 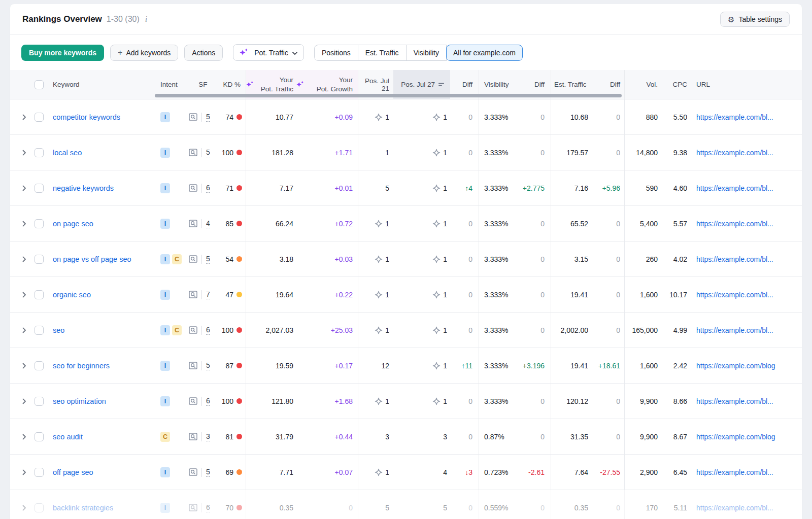 I want to click on visibility-value: 3.333%, so click(x=498, y=401).